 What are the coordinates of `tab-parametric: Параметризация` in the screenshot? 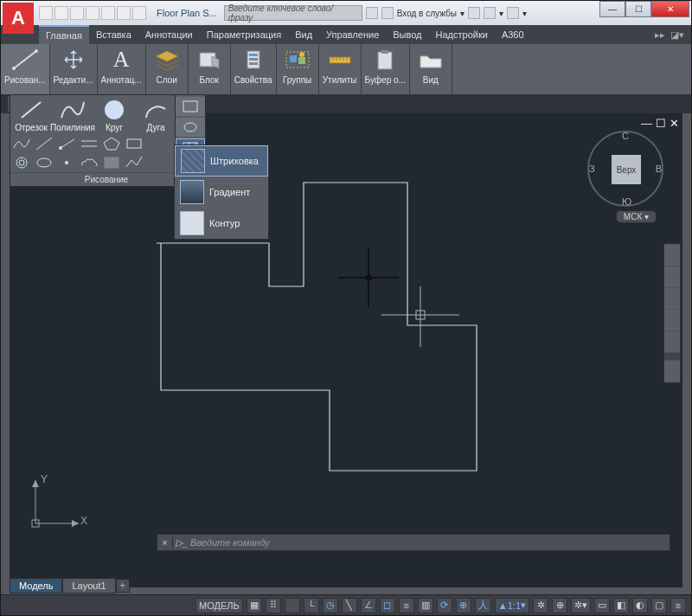 It's located at (244, 35).